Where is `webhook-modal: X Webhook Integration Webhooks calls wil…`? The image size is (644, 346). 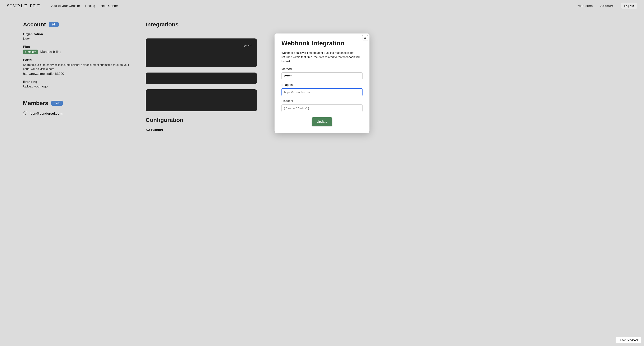 webhook-modal: X Webhook Integration Webhooks calls wil… is located at coordinates (322, 83).